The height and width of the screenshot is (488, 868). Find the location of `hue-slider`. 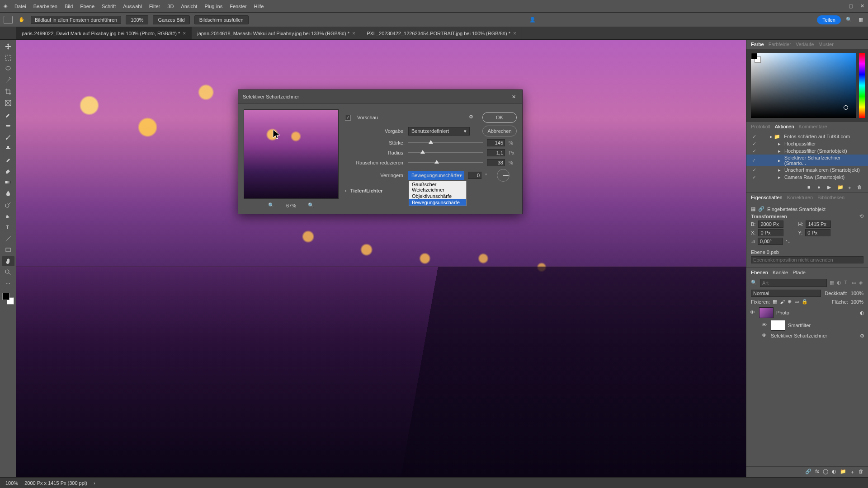

hue-slider is located at coordinates (862, 85).